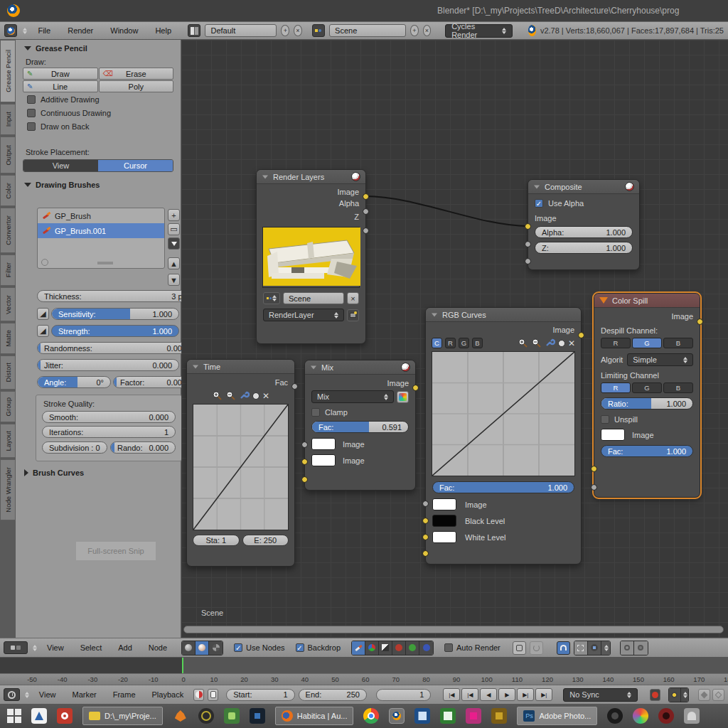  What do you see at coordinates (444, 520) in the screenshot?
I see `black-level-swatch` at bounding box center [444, 520].